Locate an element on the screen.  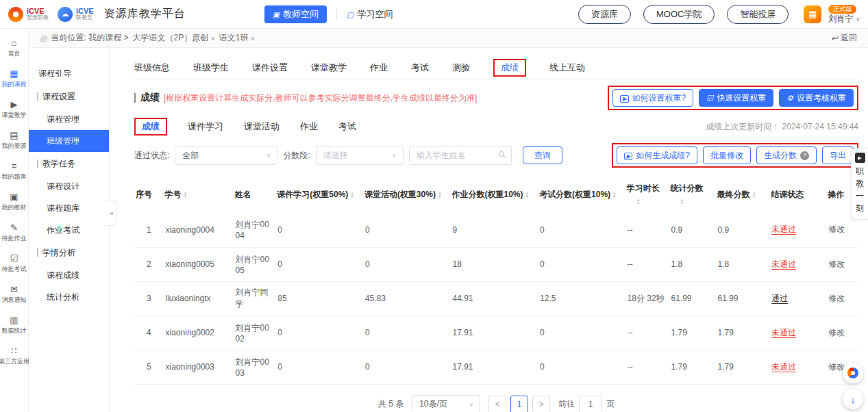
subtab-exam: 考试 is located at coordinates (347, 127).